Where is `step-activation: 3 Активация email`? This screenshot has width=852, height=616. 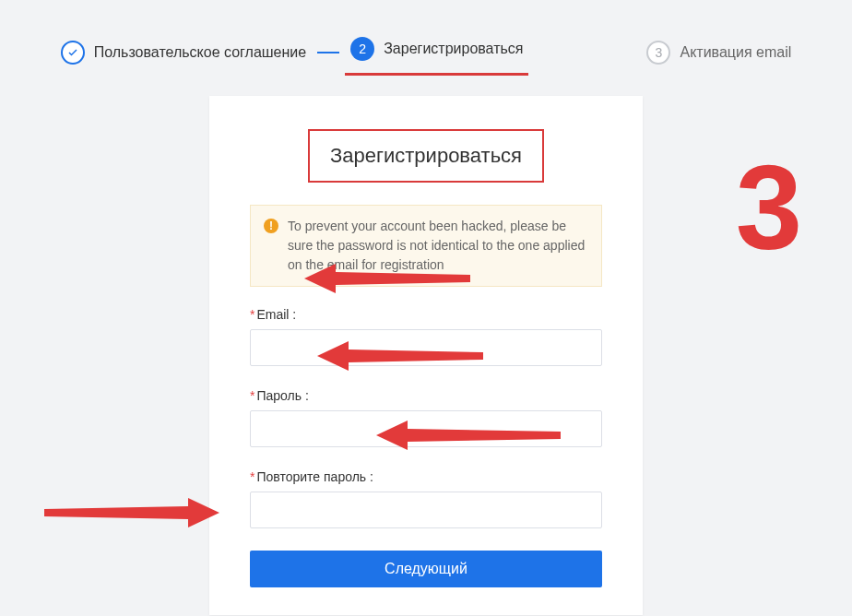
step-activation: 3 Активация email is located at coordinates (719, 53).